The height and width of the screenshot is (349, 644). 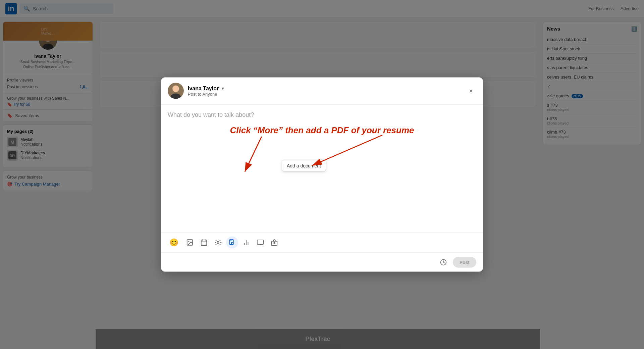 What do you see at coordinates (322, 91) in the screenshot?
I see `modal-header: Ivana Taylor ▼ Post to Anyone ×` at bounding box center [322, 91].